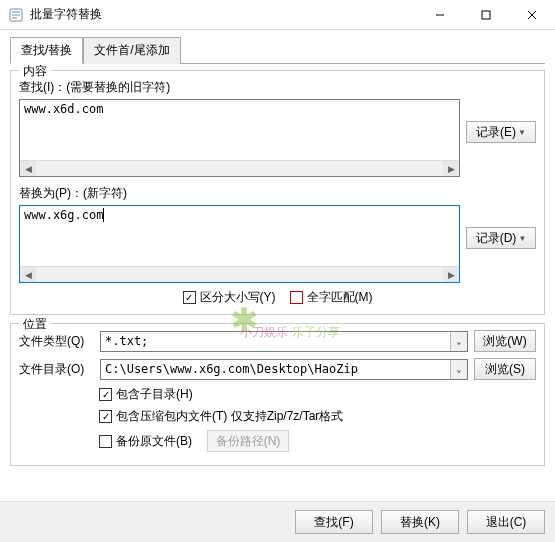  Describe the element at coordinates (64, 215) in the screenshot. I see `replace-value: www.x6g.com` at that location.